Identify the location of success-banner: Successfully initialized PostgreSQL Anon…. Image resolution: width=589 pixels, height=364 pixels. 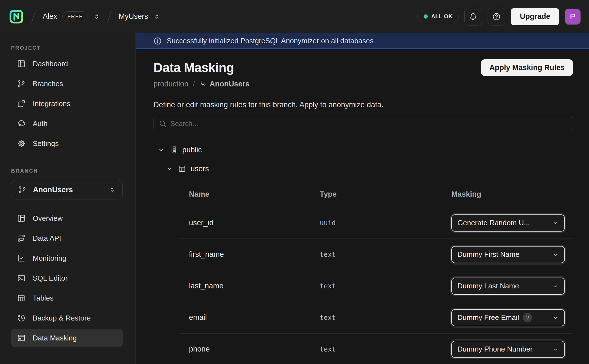
(362, 41).